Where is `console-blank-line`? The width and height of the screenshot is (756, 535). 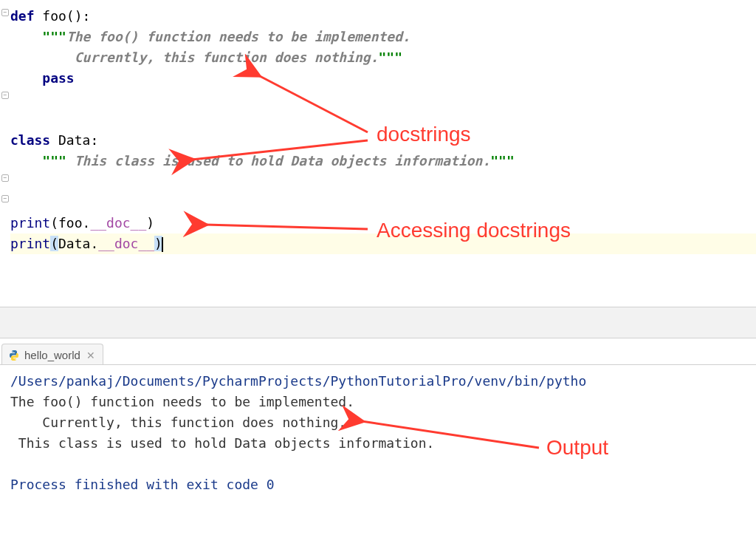 console-blank-line is located at coordinates (383, 464).